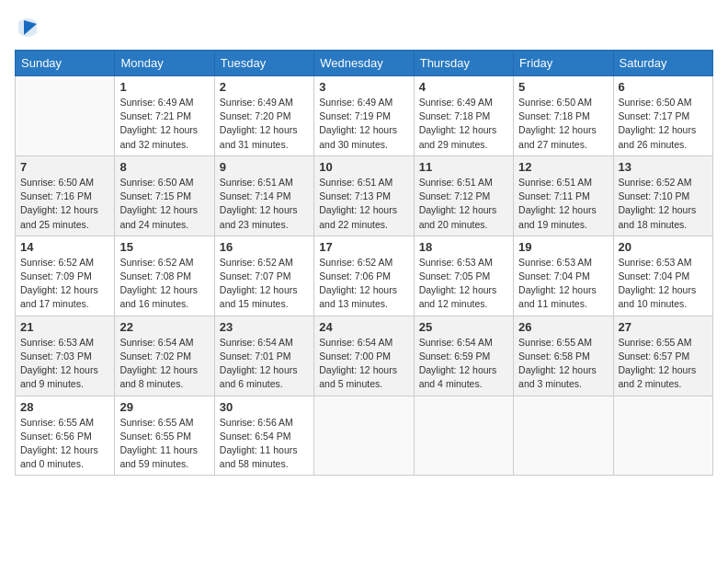 The width and height of the screenshot is (728, 563). I want to click on calendar-cell: 15Sunrise: 6:52 AM Sunset: 7:08 PM Dayli…, so click(165, 276).